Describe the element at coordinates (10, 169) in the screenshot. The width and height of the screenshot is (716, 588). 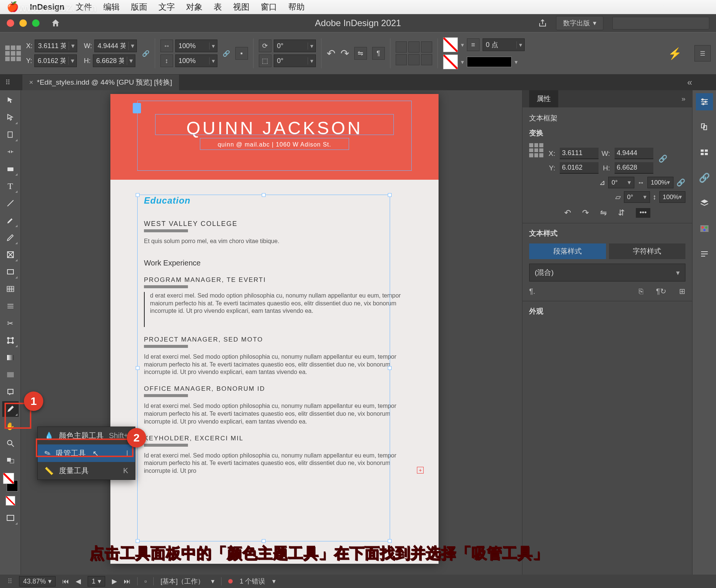
I see `content-collector-tool` at that location.